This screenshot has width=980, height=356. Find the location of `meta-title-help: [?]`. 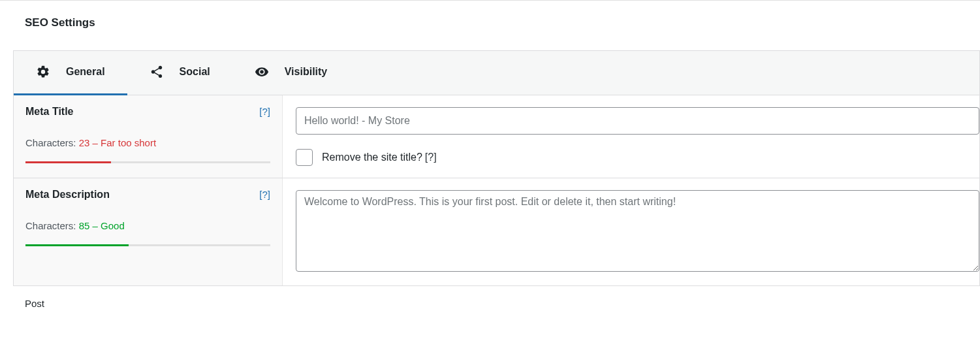

meta-title-help: [?] is located at coordinates (265, 111).